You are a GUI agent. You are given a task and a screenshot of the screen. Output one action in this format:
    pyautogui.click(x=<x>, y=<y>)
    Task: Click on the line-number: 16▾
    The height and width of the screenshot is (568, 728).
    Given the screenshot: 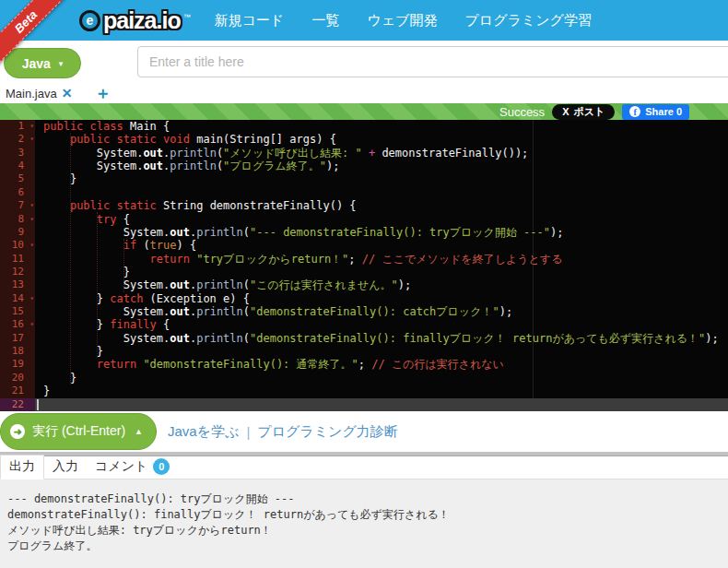 What is the action you would take?
    pyautogui.click(x=18, y=325)
    